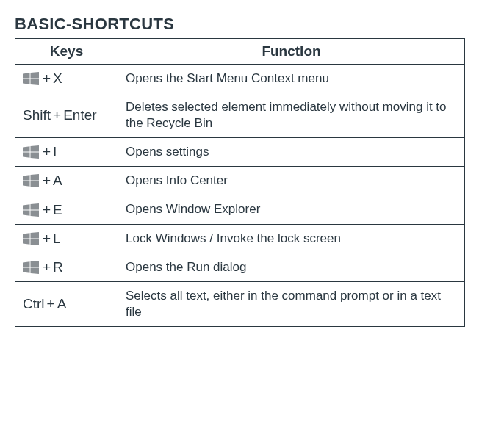 This screenshot has width=479, height=448. What do you see at coordinates (240, 79) in the screenshot?
I see `table-row: +XOpens the Start Menu Context menu` at bounding box center [240, 79].